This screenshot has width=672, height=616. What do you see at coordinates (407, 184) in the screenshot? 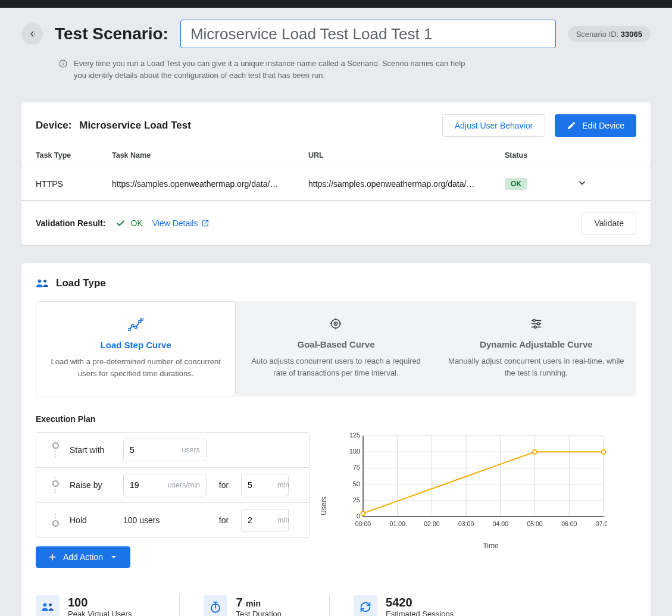
I see `task-url: https://samples.openweathermap.org/data/…` at bounding box center [407, 184].